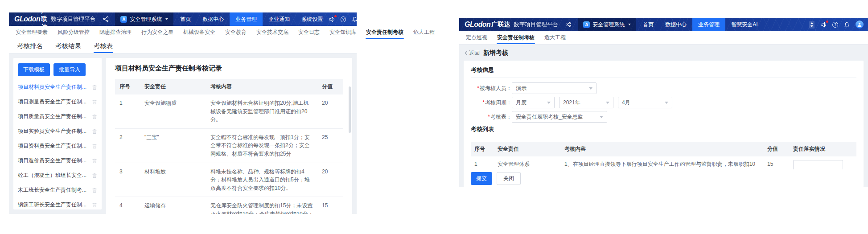  Describe the element at coordinates (103, 46) in the screenshot. I see `tab-sheet: 考核表` at that location.